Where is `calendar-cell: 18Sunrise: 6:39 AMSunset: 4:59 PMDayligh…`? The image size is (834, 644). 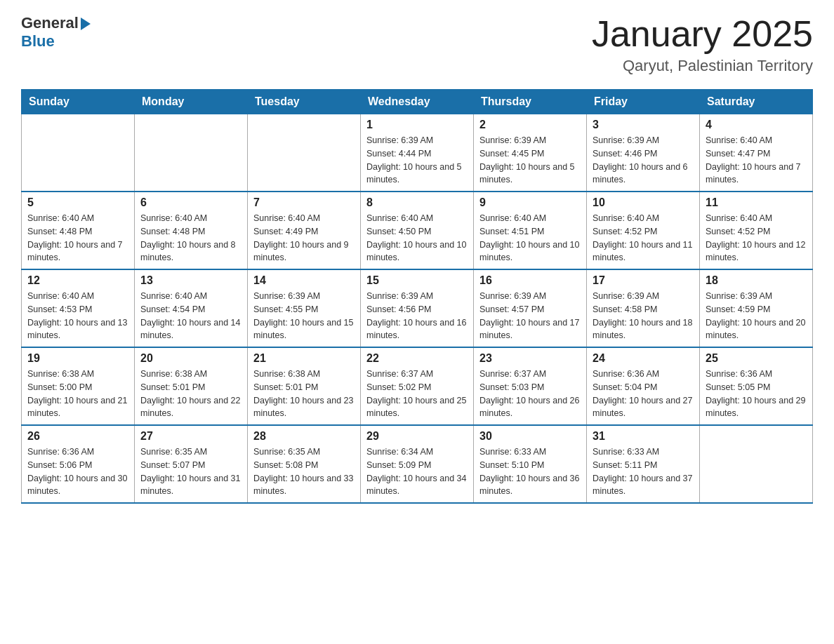
calendar-cell: 18Sunrise: 6:39 AMSunset: 4:59 PMDayligh… is located at coordinates (757, 309).